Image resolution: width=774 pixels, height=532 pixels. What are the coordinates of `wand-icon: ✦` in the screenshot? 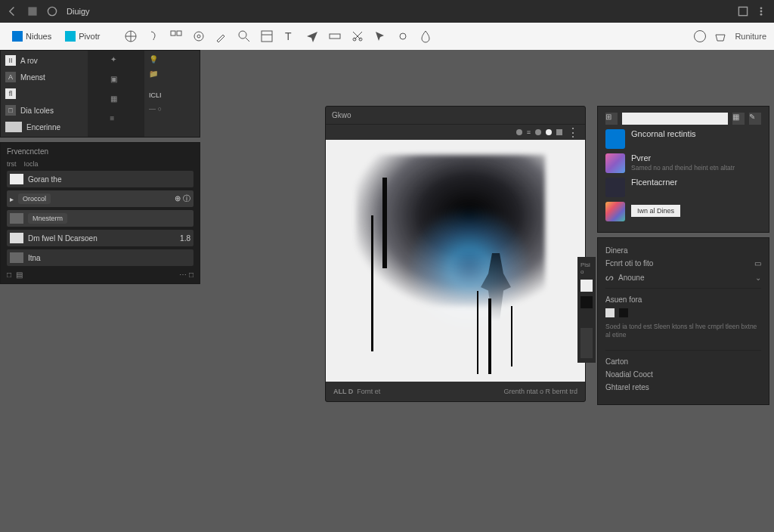 It's located at (116, 61).